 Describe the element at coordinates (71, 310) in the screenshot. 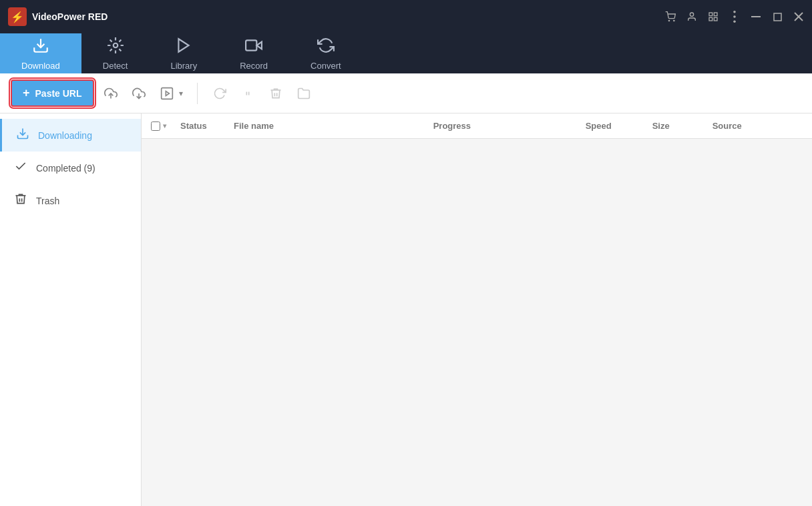

I see `sidebar: Downloading Completed (9) Trash` at that location.